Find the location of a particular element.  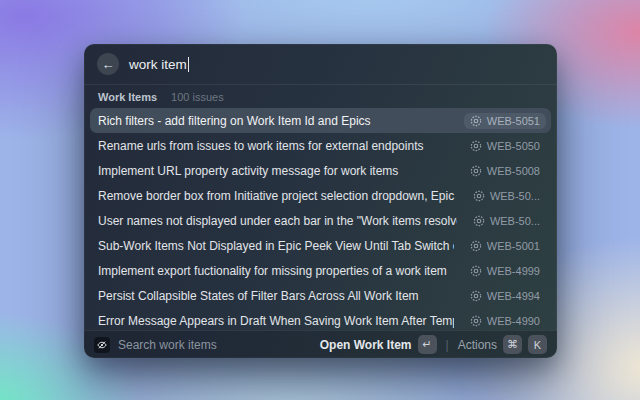

footer-bar: Search work items Open Work Item ↵ | Act… is located at coordinates (320, 344).